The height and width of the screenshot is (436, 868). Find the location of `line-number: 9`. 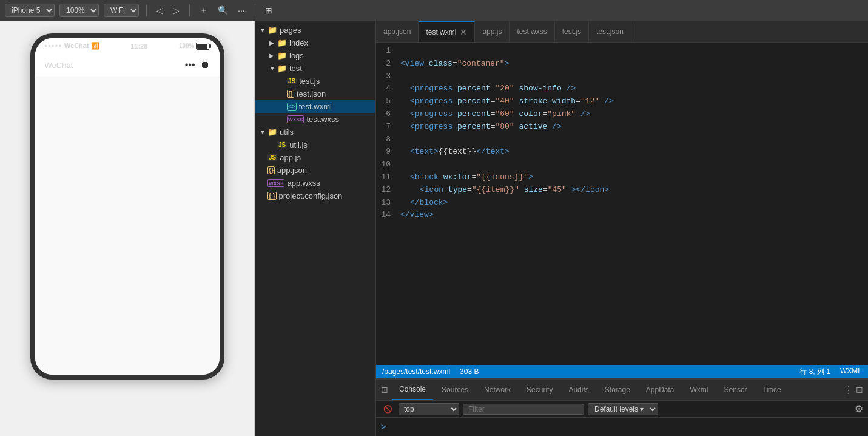

line-number: 9 is located at coordinates (388, 152).